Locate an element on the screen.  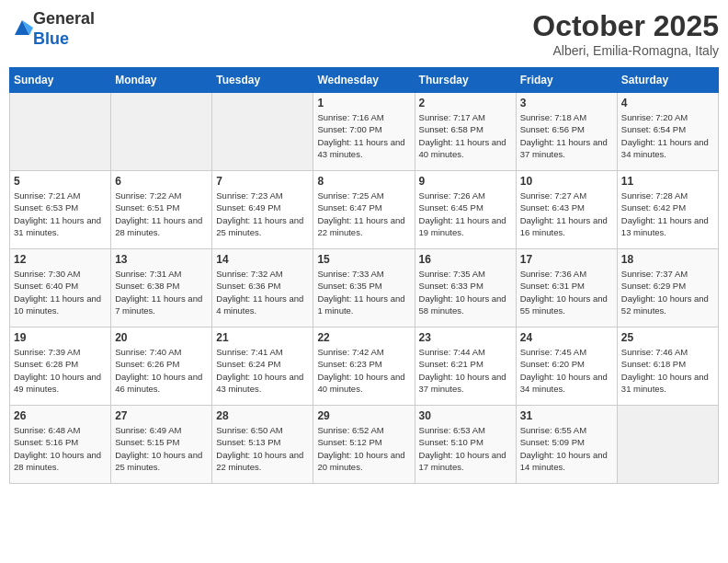
day-cell: 25Sunrise: 7:46 AM Sunset: 6:18 PM Dayli… is located at coordinates (667, 366).